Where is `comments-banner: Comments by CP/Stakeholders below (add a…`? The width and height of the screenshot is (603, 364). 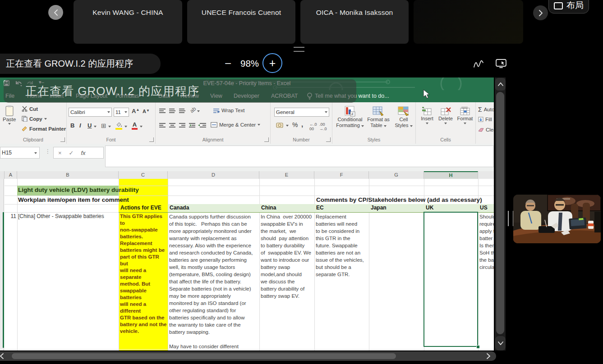 comments-banner: Comments by CP/Stakeholders below (add a… is located at coordinates (399, 200).